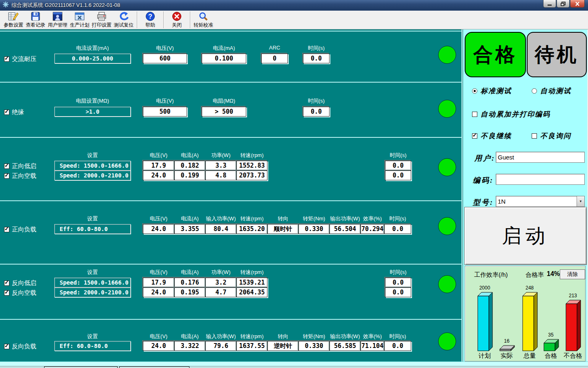 This screenshot has width=588, height=368. What do you see at coordinates (491, 275) in the screenshot?
I see `chart-title: 工作效率(/h)` at bounding box center [491, 275].